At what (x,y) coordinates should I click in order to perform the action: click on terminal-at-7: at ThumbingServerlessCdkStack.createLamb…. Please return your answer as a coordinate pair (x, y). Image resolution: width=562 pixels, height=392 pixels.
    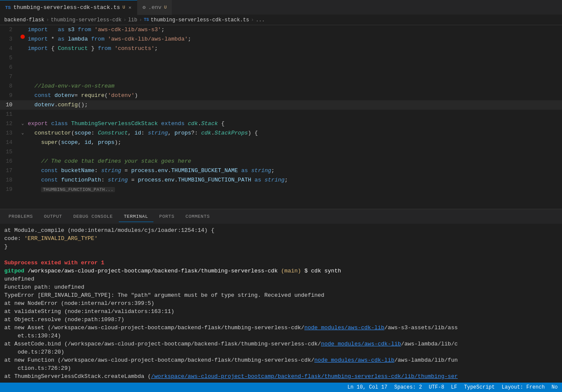
    Looking at the image, I should click on (281, 377).